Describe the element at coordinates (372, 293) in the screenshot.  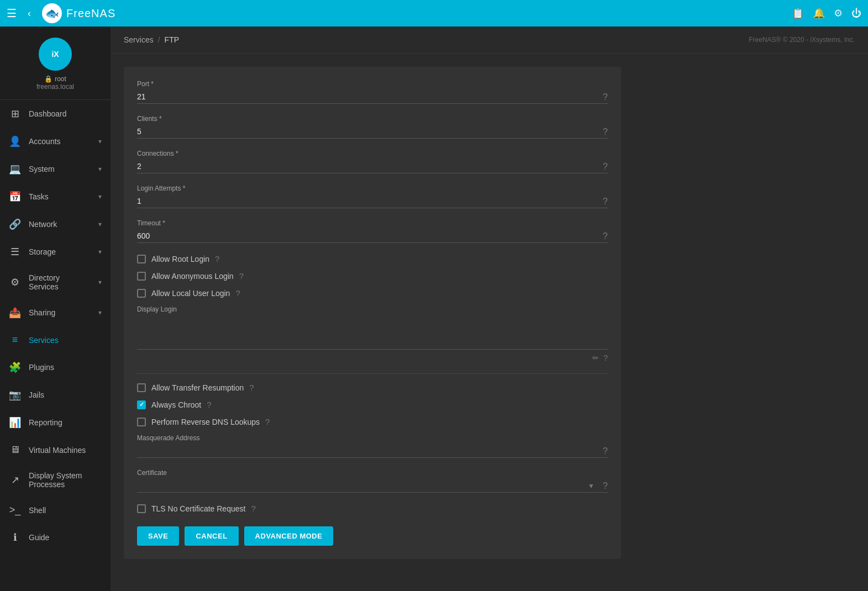
I see `allow-local-user-login-row: Allow Local User Login ?` at that location.